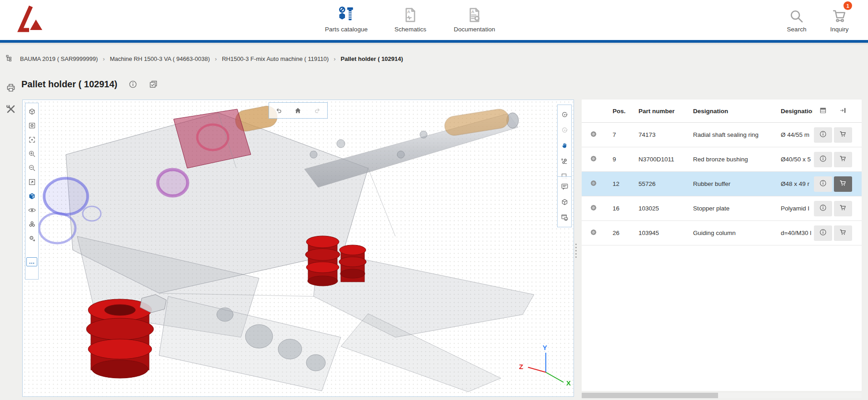 This screenshot has width=868, height=400. Describe the element at coordinates (346, 18) in the screenshot. I see `nav-parts-catalogue: Parts catalogue` at that location.